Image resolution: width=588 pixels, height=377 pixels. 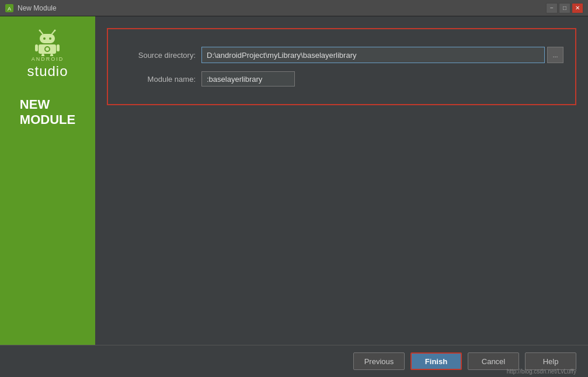 What do you see at coordinates (9, 8) in the screenshot?
I see `title-bar-icon: A` at bounding box center [9, 8].